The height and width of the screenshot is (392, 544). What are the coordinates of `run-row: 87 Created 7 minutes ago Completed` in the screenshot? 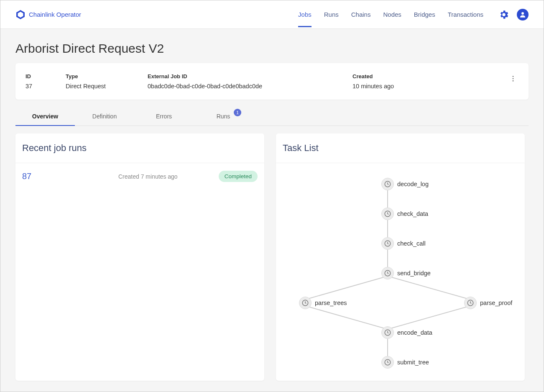 It's located at (140, 177).